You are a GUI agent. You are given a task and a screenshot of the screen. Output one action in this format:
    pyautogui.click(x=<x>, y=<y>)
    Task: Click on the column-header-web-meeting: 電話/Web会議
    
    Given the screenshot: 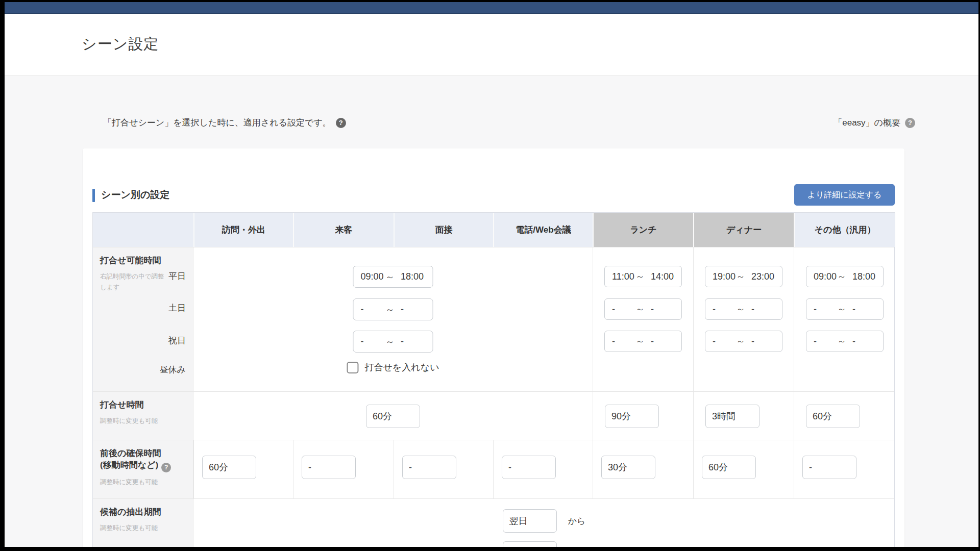 What is the action you would take?
    pyautogui.click(x=543, y=230)
    